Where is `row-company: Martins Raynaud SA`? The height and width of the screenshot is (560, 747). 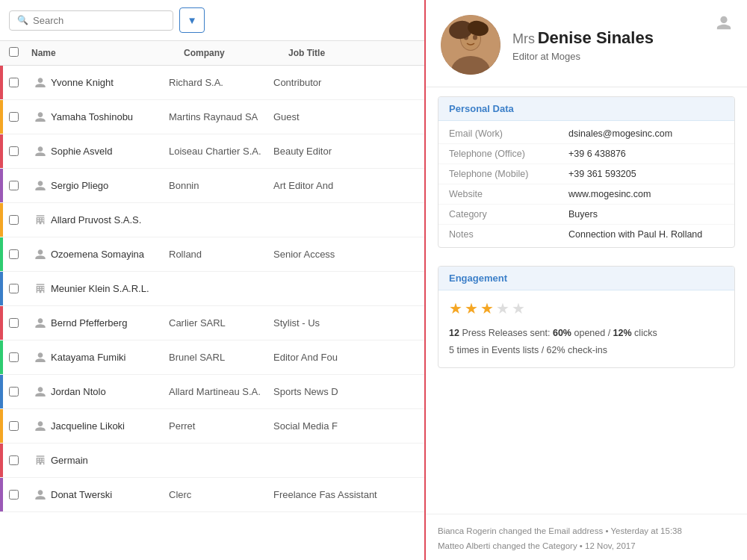
row-company: Martins Raynaud SA is located at coordinates (221, 116).